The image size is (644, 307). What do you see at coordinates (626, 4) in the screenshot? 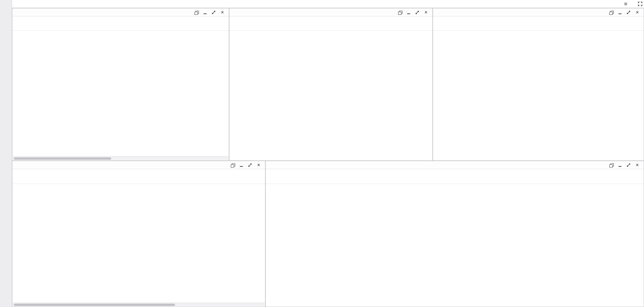
I see `hamburger-icon: ≡` at bounding box center [626, 4].